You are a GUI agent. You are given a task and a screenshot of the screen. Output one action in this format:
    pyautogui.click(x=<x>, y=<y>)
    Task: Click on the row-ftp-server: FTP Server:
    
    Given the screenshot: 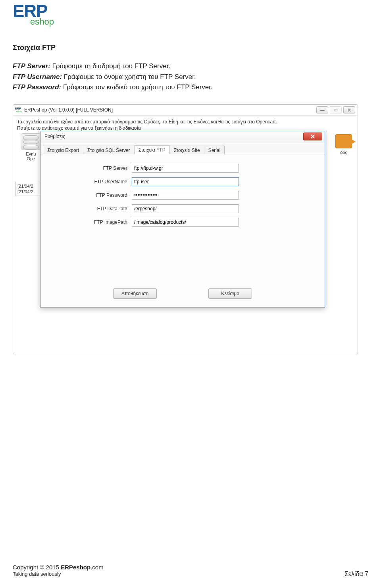 What is the action you would take?
    pyautogui.click(x=183, y=168)
    